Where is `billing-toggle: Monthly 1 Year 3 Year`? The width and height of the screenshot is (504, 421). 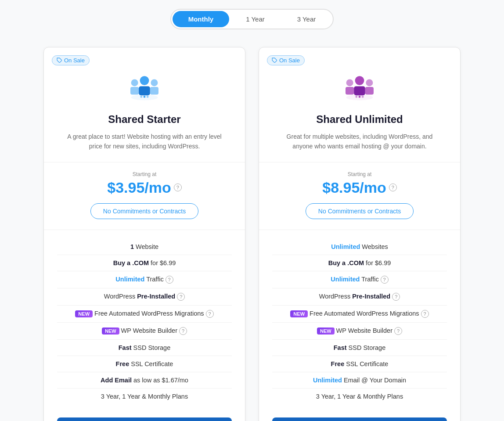 billing-toggle: Monthly 1 Year 3 Year is located at coordinates (252, 19).